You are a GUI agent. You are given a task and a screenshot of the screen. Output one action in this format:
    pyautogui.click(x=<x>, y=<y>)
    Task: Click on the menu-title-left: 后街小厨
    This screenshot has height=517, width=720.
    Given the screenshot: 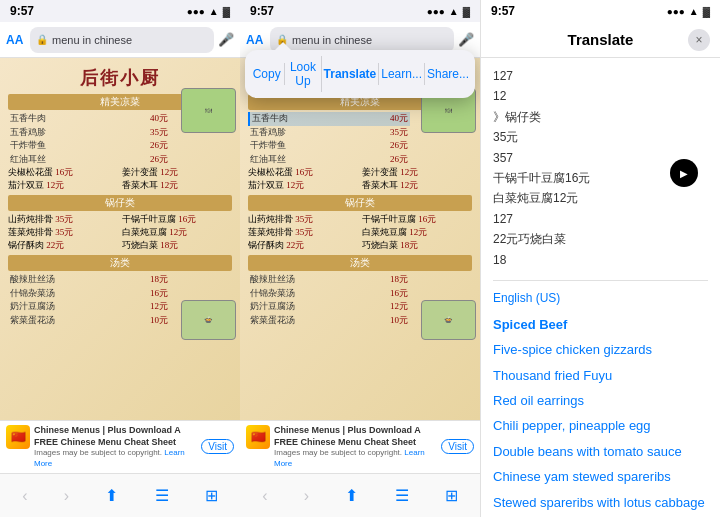 What is the action you would take?
    pyautogui.click(x=120, y=78)
    